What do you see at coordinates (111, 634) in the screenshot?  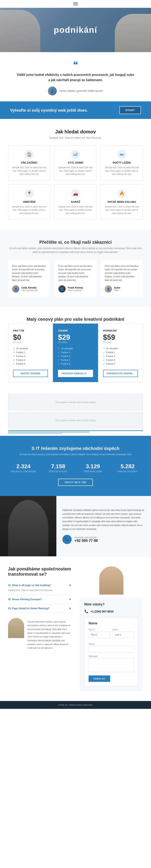 I see `form-name-row: First 1 Last 1` at bounding box center [111, 634].